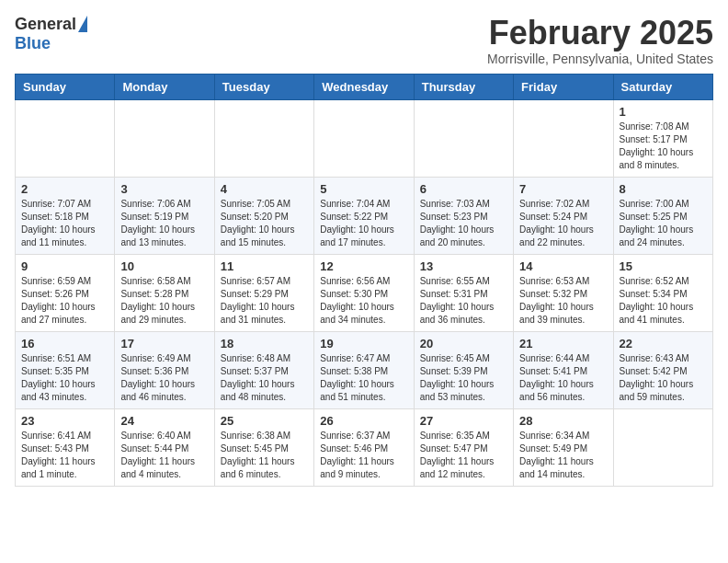  I want to click on calendar-week-1: 1Sunrise: 7:08 AM Sunset: 5:17 PM Daylig…, so click(364, 138).